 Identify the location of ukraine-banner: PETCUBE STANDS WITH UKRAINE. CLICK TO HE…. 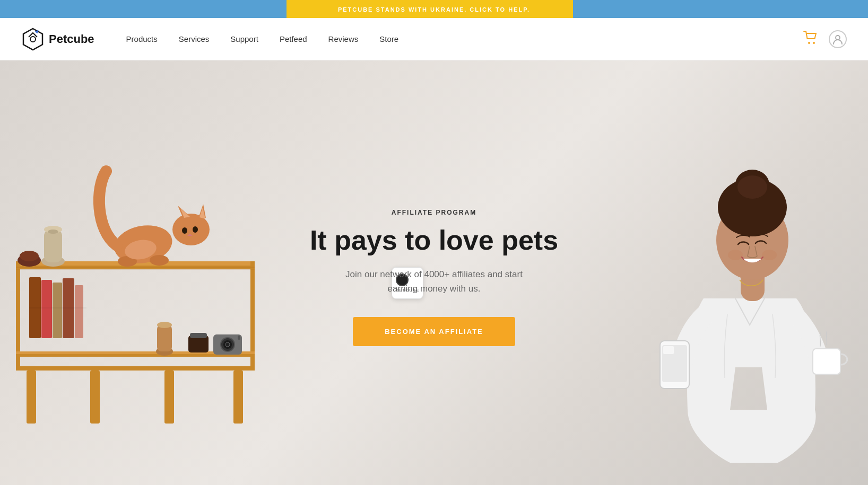
(434, 9).